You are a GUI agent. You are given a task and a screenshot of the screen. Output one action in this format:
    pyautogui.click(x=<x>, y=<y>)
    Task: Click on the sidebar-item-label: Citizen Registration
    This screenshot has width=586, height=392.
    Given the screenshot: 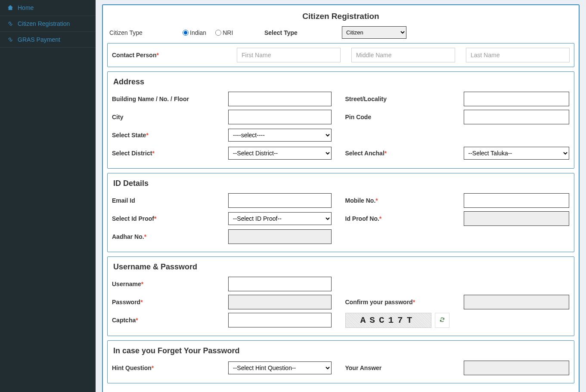 What is the action you would take?
    pyautogui.click(x=53, y=24)
    